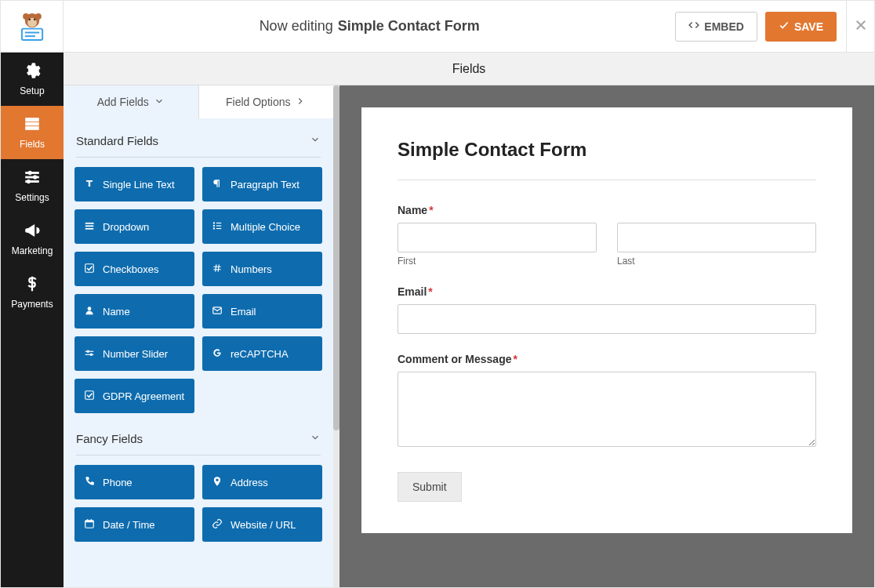 This screenshot has height=588, width=875. I want to click on field-button-numbers: Numbers, so click(262, 269).